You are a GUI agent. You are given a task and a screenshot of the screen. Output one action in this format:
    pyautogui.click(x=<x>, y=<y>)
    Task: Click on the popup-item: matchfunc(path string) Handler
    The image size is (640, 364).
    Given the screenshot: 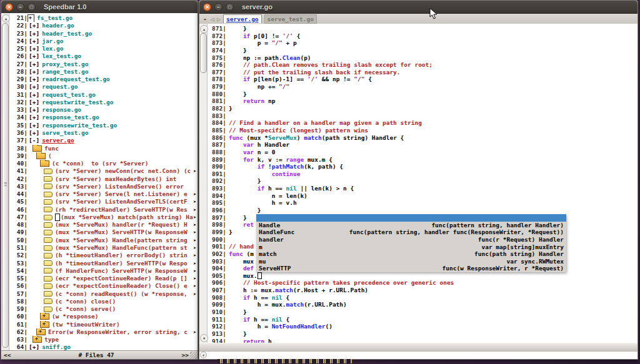 What is the action you would take?
    pyautogui.click(x=411, y=254)
    